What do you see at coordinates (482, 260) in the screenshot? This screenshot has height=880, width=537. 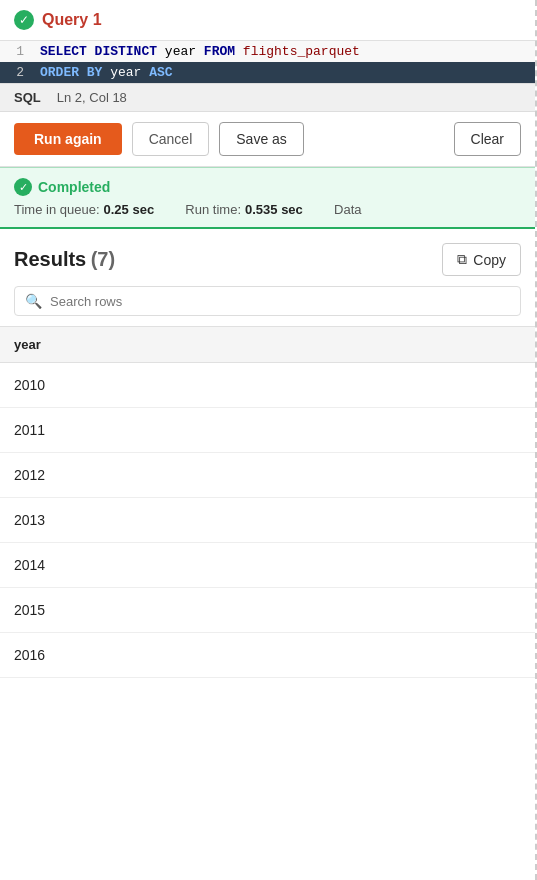 I see `copy-button: ⧉ Copy` at bounding box center [482, 260].